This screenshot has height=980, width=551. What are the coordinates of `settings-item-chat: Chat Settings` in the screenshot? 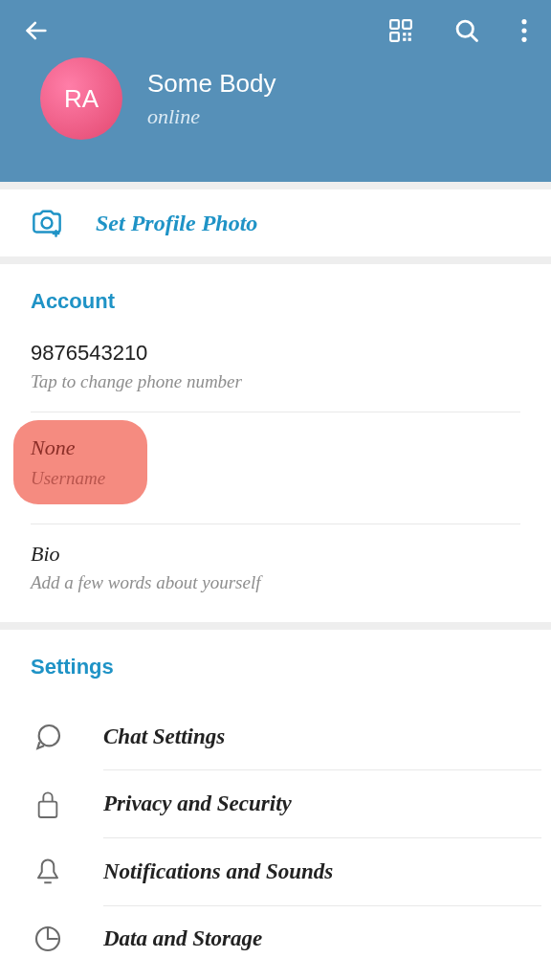 It's located at (276, 737).